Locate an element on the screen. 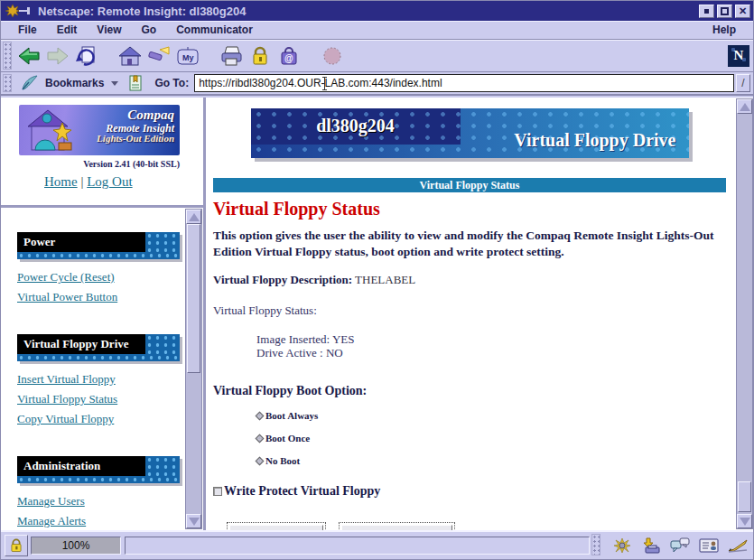  sidebar-item-copy-virtual-floppy: Copy Virtual Floppy is located at coordinates (101, 419).